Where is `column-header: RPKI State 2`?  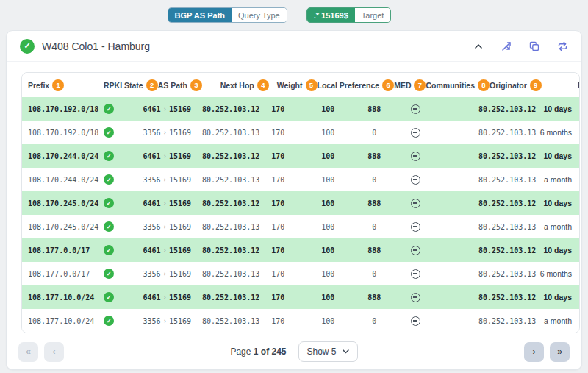 column-header: RPKI State 2 is located at coordinates (129, 85).